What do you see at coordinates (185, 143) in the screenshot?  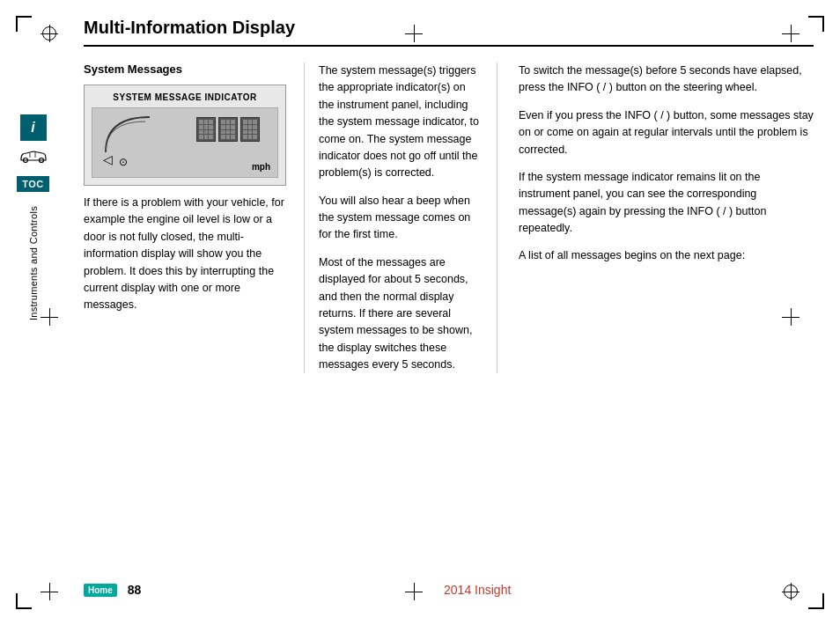 I see `diagram-inner: ◁ ⊙` at bounding box center [185, 143].